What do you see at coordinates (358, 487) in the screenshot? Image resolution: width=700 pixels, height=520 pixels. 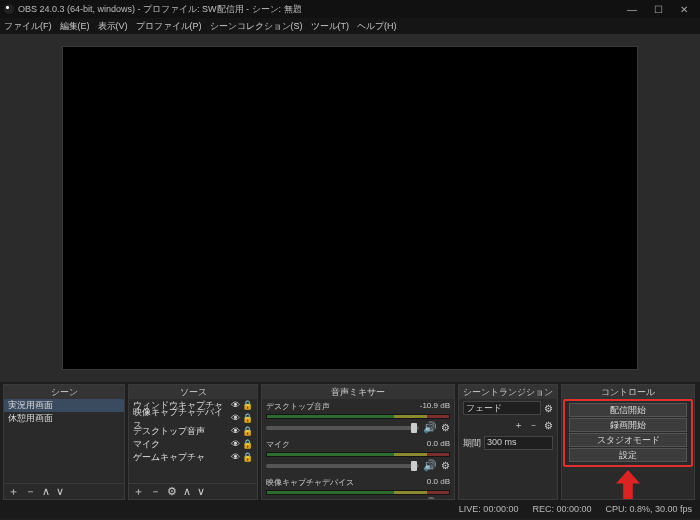 I see `mixer-channel: 映像キャプチャデバイス0.0 dB 🔊⚙` at bounding box center [358, 487].